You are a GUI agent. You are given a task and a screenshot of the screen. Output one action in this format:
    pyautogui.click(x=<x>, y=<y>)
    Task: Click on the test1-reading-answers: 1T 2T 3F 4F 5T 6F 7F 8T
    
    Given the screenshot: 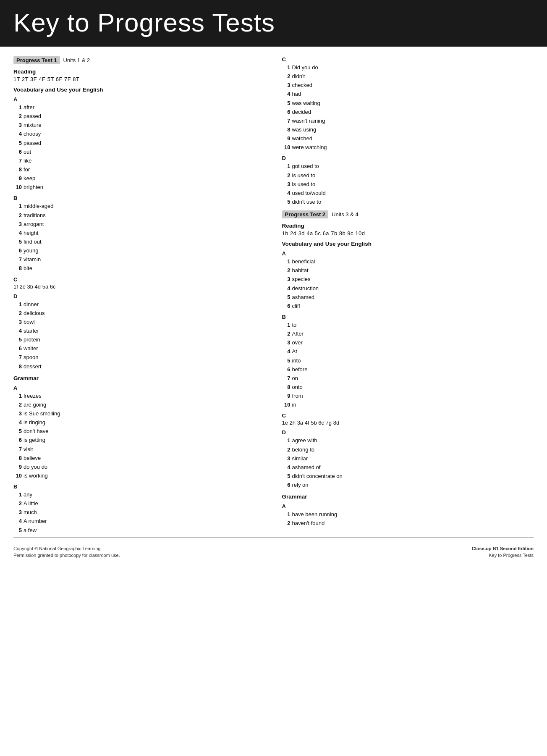 What is the action you would take?
    pyautogui.click(x=139, y=79)
    